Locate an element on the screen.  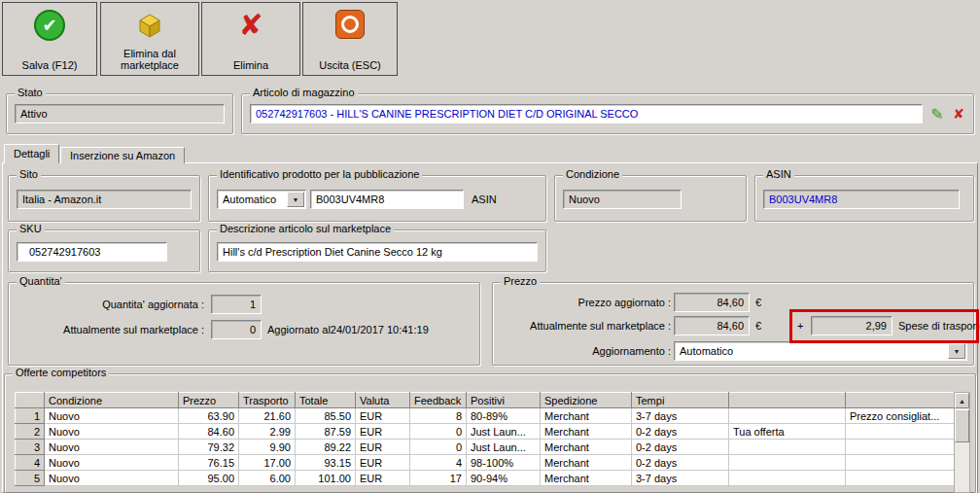
articolo-field: 052742917603 - HILL'S CANINE PRESCRIPTIO… is located at coordinates (586, 114).